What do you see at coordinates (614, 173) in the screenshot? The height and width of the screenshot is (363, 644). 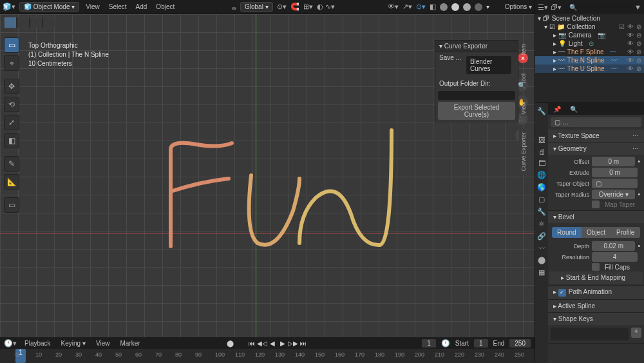 I see `field-extrude: 0 m` at bounding box center [614, 173].